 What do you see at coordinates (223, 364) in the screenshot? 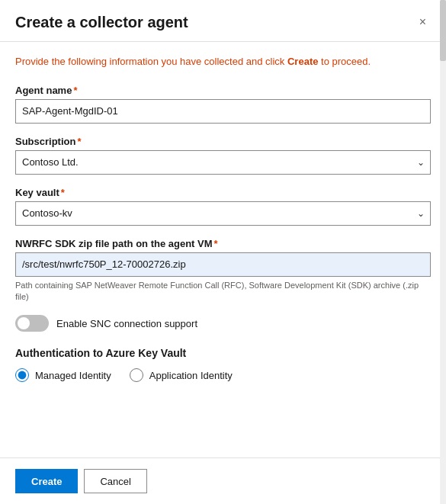
I see `auth-section: Authentication to Azure Key Vault Manage…` at bounding box center [223, 364].